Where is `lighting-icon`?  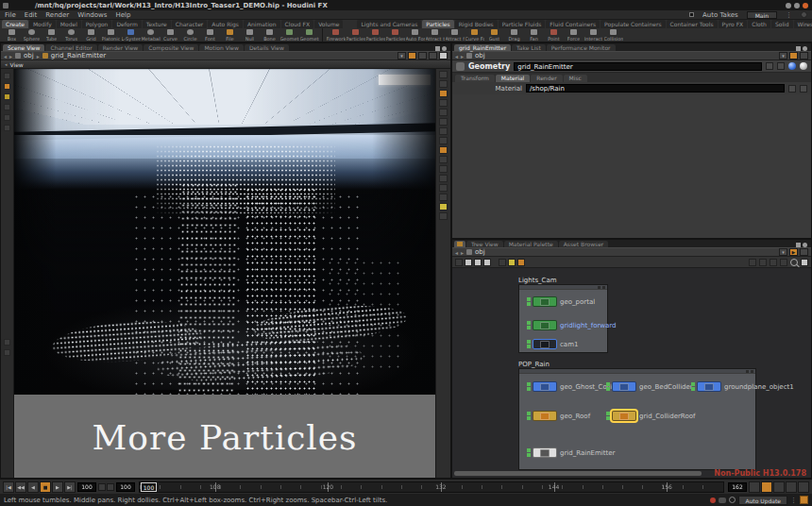
lighting-icon is located at coordinates (444, 93).